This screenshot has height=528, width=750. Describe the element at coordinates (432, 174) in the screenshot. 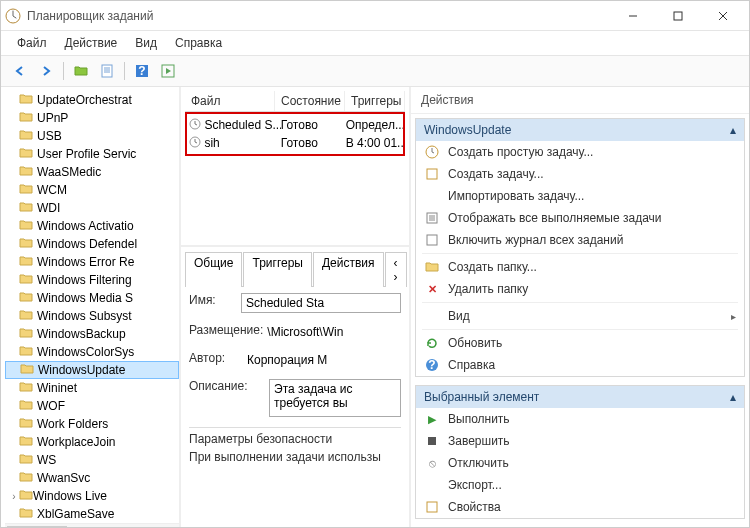

I see `task-icon` at that location.